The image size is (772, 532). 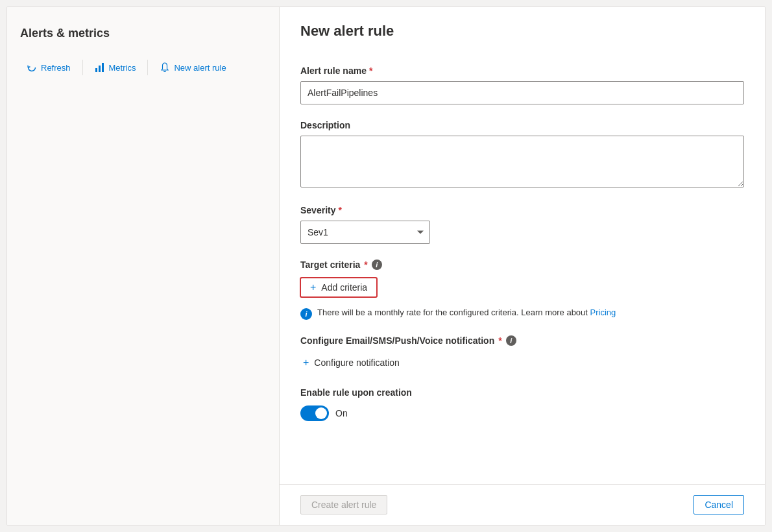 What do you see at coordinates (366, 265) in the screenshot?
I see `target-criteria-required-star: *` at bounding box center [366, 265].